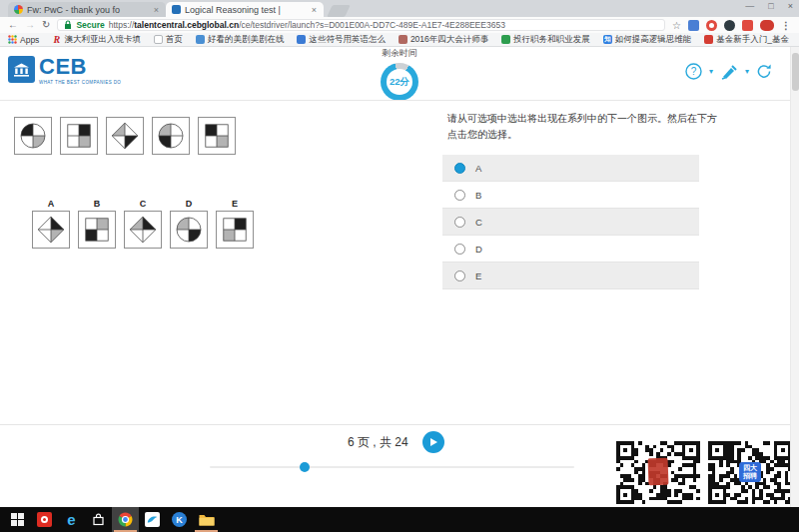  What do you see at coordinates (571, 250) in the screenshot?
I see `answer-option-D: D` at bounding box center [571, 250].